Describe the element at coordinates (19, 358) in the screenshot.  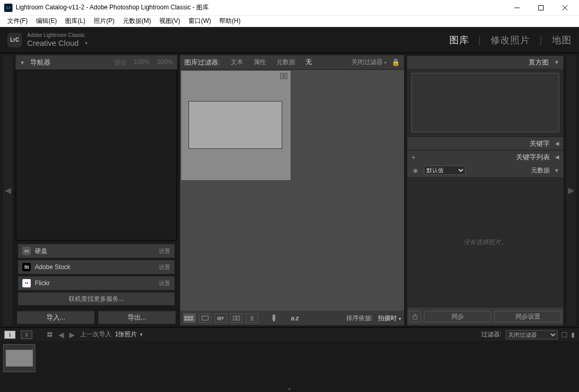
I see `filmstrip-thumb-image` at that location.